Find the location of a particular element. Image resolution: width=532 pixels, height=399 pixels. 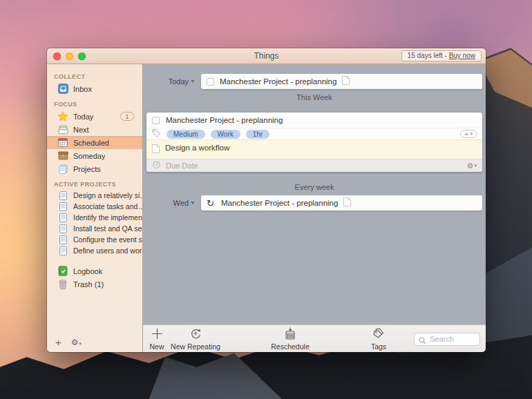

search-field is located at coordinates (447, 338).